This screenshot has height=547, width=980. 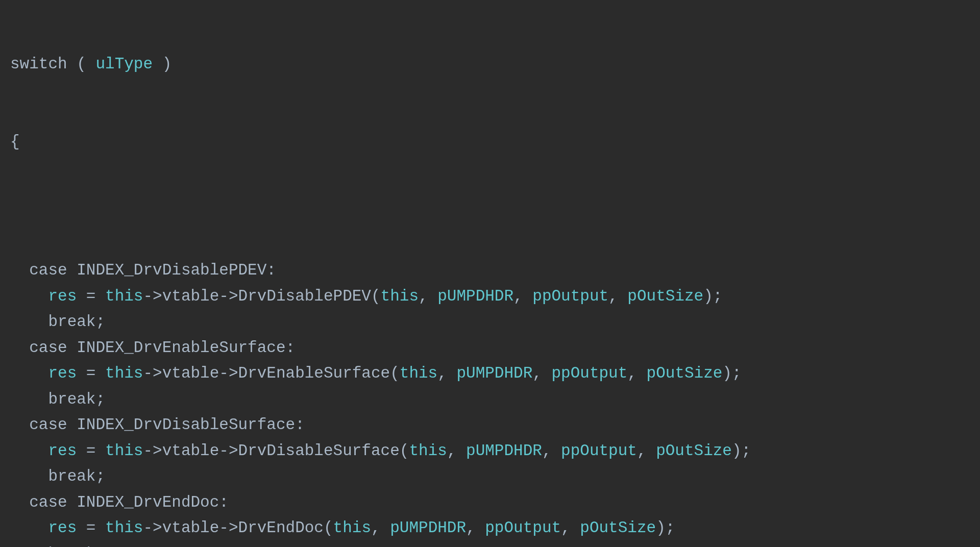 I want to click on index-constant: INDEX_DrvEnableSurface, so click(x=177, y=348).